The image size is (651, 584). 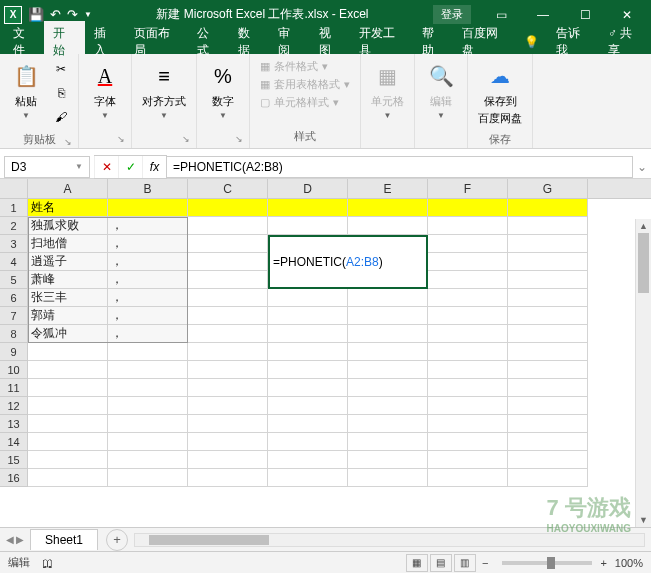 I want to click on col-header-D: D, so click(x=308, y=188).